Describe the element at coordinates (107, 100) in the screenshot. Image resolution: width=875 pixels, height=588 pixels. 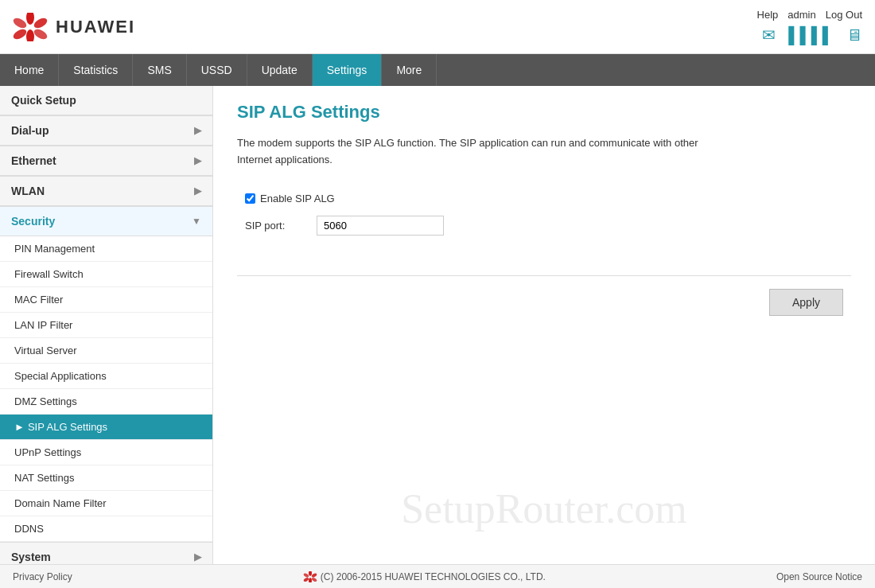
I see `sidebar-item-quick-setup: Quick Setup` at that location.